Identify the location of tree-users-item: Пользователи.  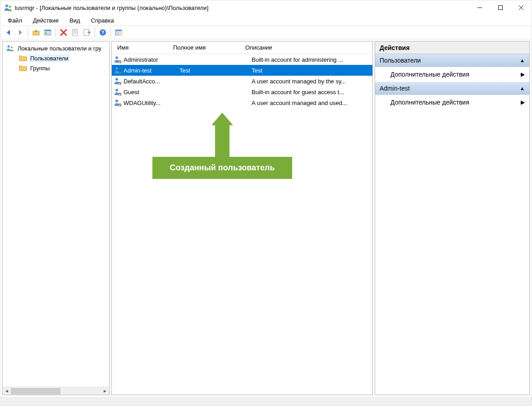
(56, 58).